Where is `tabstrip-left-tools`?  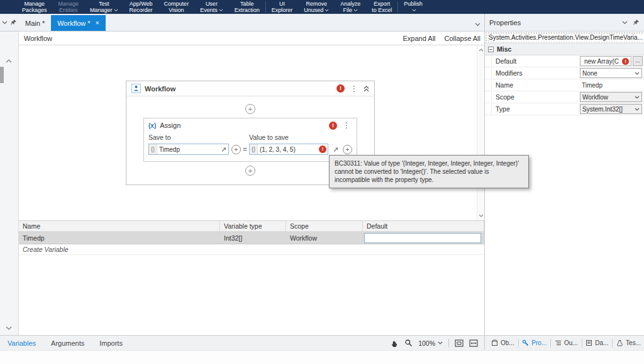 tabstrip-left-tools is located at coordinates (9, 23).